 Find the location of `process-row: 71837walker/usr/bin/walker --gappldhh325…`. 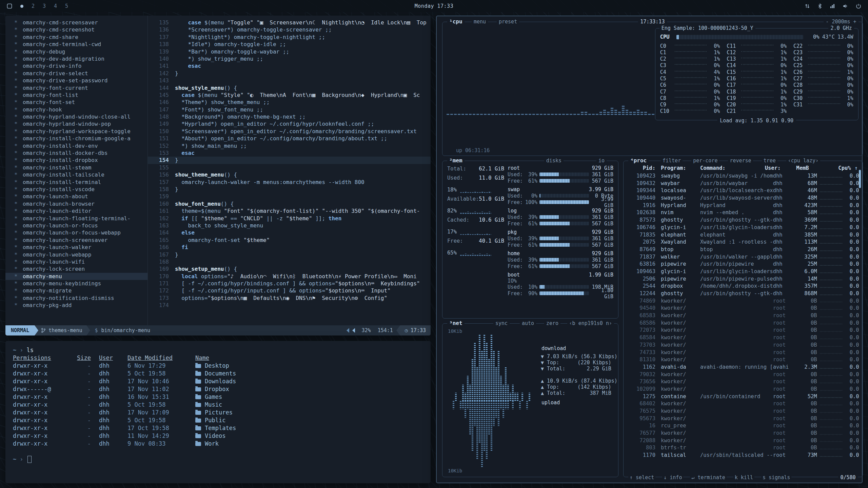

process-row: 71837walker/usr/bin/walker --gappldhh325… is located at coordinates (743, 257).